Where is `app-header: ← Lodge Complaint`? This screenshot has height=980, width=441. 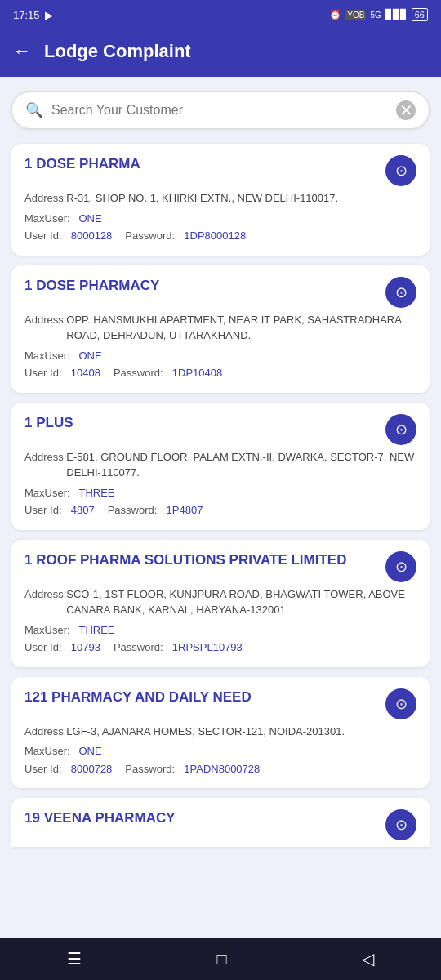 app-header: ← Lodge Complaint is located at coordinates (220, 53).